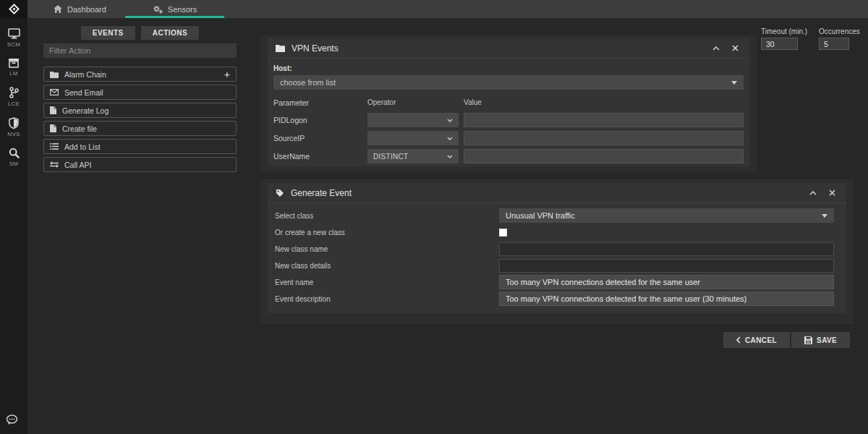 The height and width of the screenshot is (434, 868). What do you see at coordinates (739, 340) in the screenshot?
I see `chevron-left-icon` at bounding box center [739, 340].